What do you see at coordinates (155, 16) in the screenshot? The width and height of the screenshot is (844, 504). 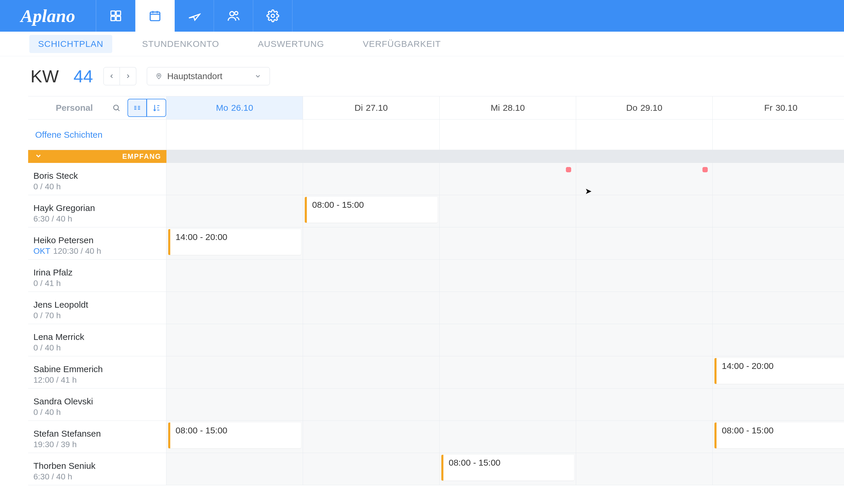 I see `nav-calendar` at bounding box center [155, 16].